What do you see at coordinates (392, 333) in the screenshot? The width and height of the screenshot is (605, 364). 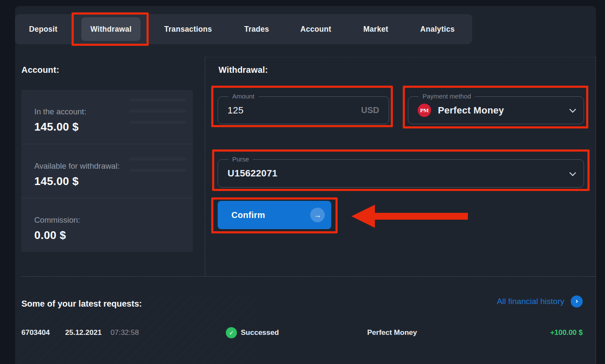 I see `request-method: Perfect Money` at bounding box center [392, 333].